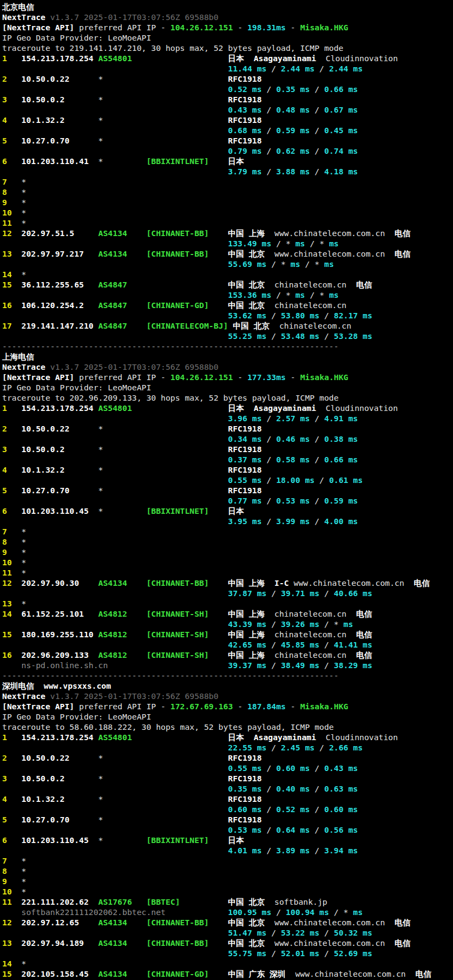  What do you see at coordinates (247, 932) in the screenshot?
I see `latency-value: 51.47 ms` at bounding box center [247, 932].